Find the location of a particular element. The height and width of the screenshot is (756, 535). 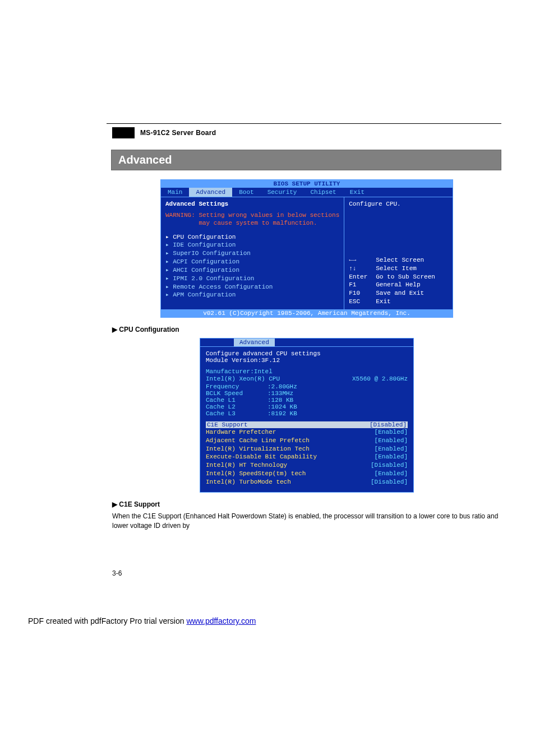

bios-warning: WARNING: Setting wrong values in below s… is located at coordinates (252, 220).